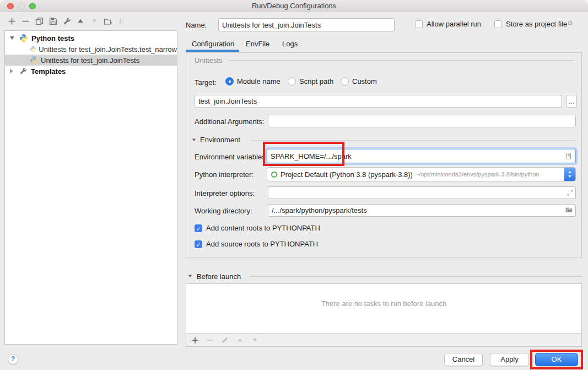 The width and height of the screenshot is (588, 370). I want to click on move-task-up-button, so click(240, 340).